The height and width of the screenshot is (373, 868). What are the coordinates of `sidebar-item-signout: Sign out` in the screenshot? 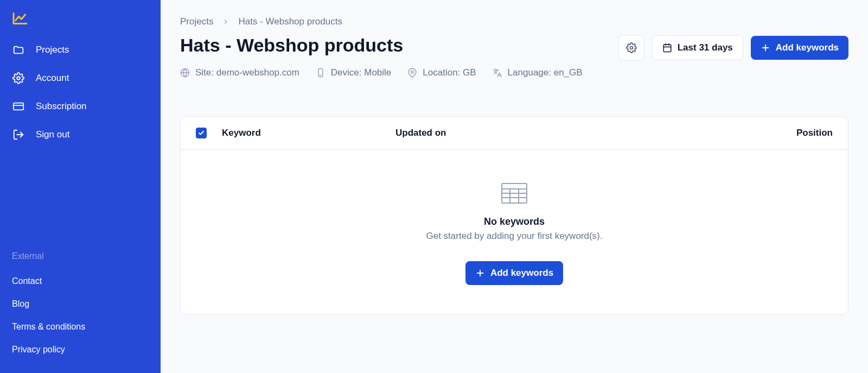 It's located at (80, 135).